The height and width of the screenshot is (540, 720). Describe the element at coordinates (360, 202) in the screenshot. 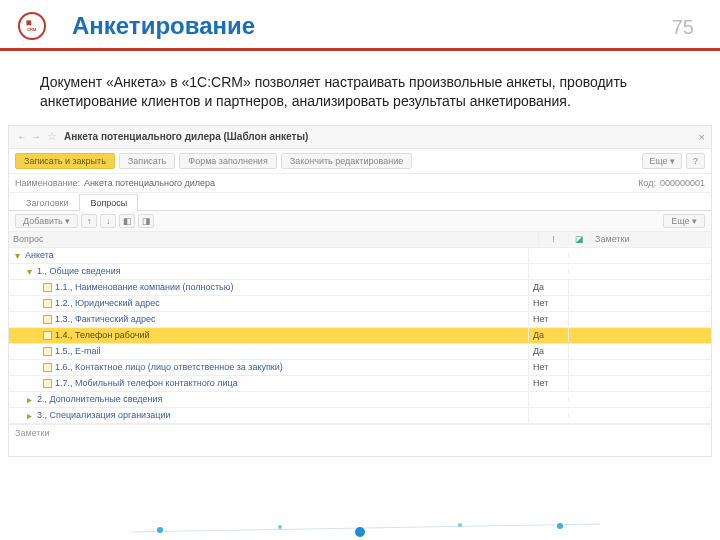

I see `tabs: Заголовки Вопросы` at that location.